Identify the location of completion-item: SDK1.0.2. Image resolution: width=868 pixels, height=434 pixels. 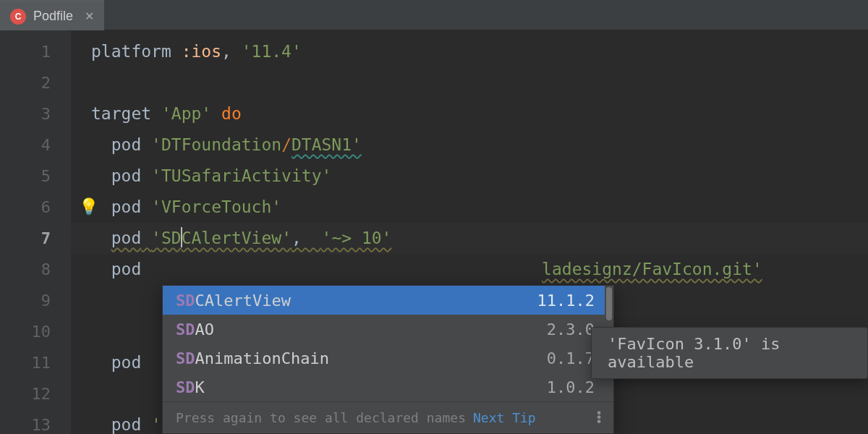
(388, 387).